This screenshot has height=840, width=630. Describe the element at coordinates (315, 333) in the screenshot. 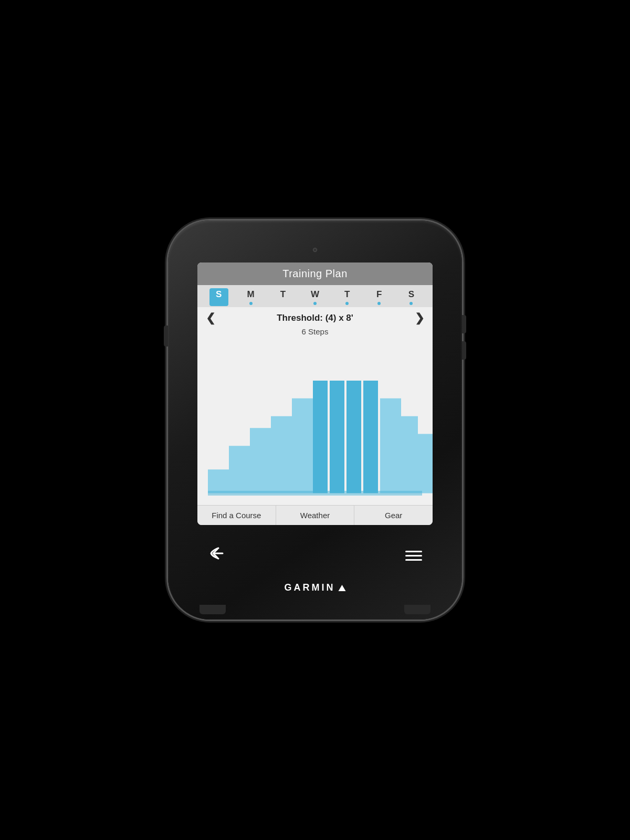

I see `steps-label: 6 Steps` at that location.